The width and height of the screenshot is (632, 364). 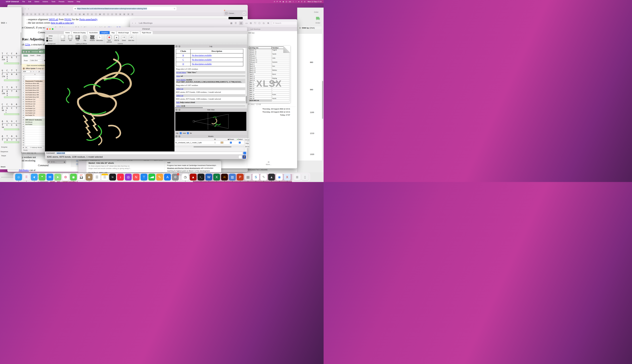 I want to click on dock-icon-snapgene: S, so click(x=256, y=177).